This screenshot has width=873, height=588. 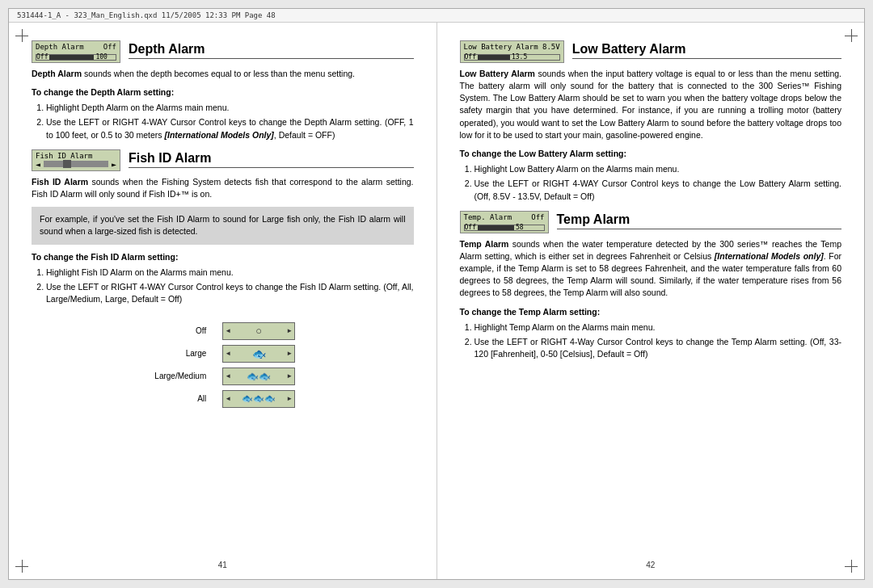 I want to click on depth-alarm-intro: Depth Alarm sounds when the depth become…, so click(x=223, y=74).